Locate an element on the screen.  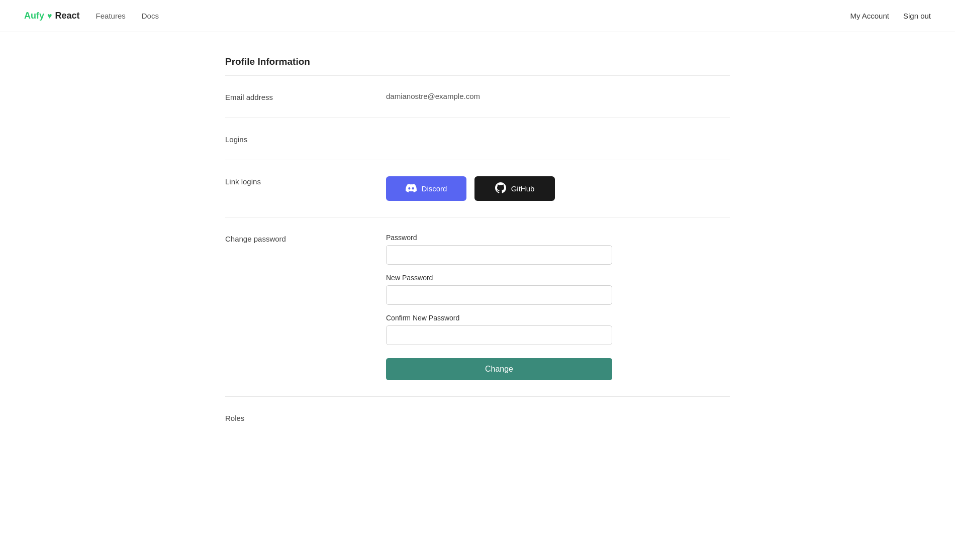
profile-divider is located at coordinates (478, 75).